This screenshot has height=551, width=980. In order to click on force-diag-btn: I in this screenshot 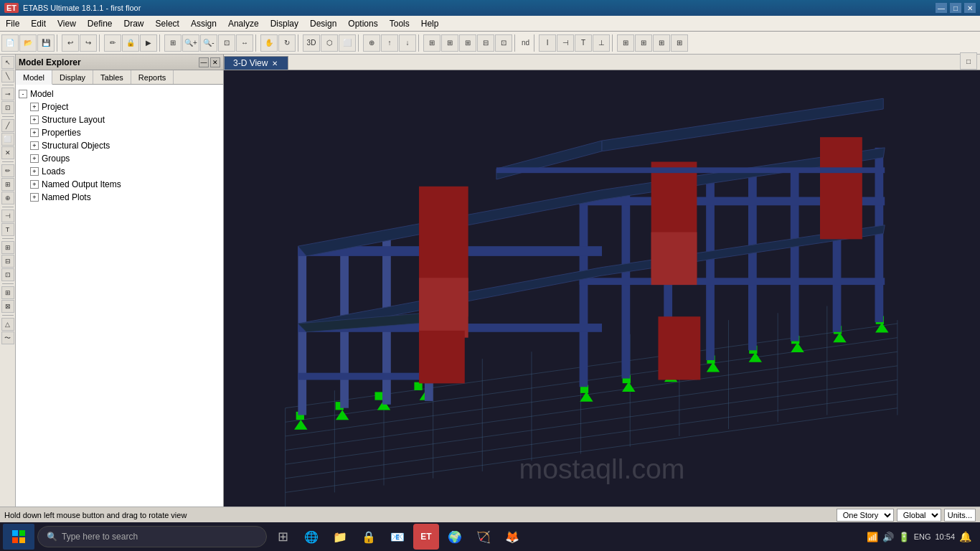, I will do `click(547, 43)`.